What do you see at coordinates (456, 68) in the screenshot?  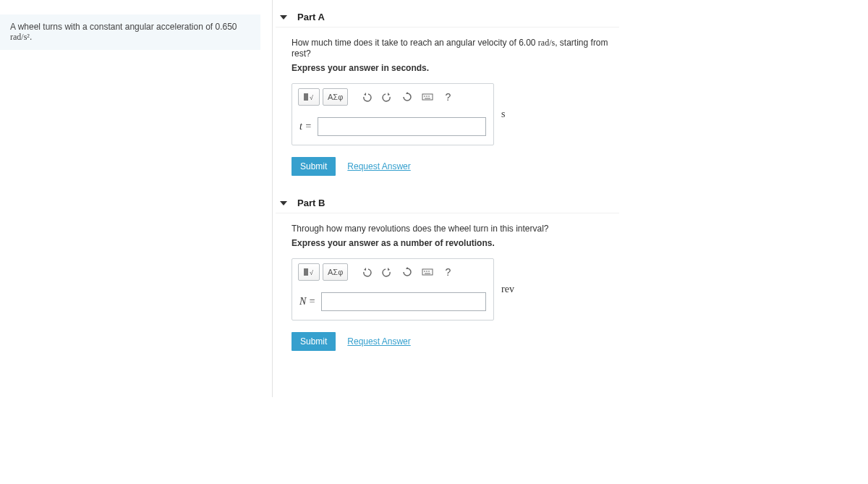 I see `part-a-instruction: Express your answer in seconds.` at bounding box center [456, 68].